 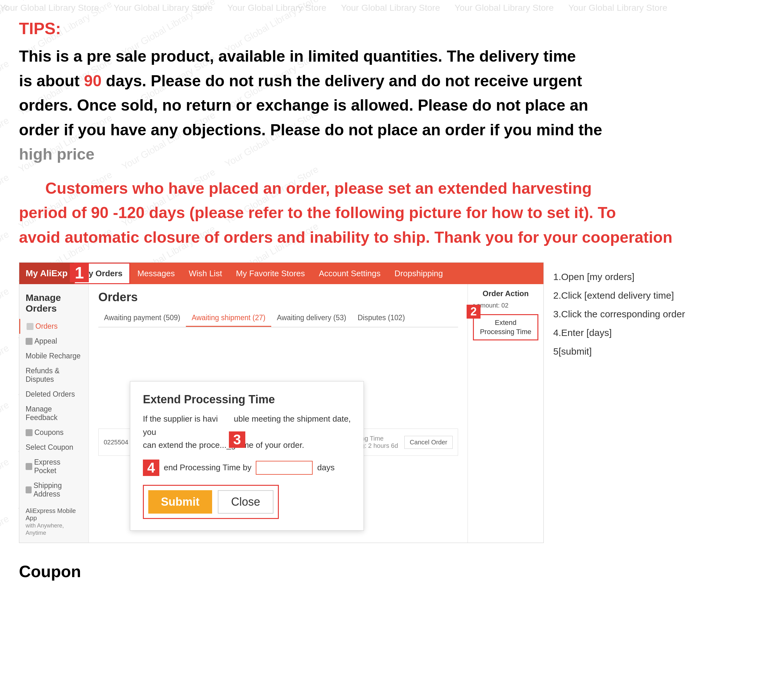 What do you see at coordinates (654, 277) in the screenshot?
I see `instruction-1: 1.Open [my orders]` at bounding box center [654, 277].